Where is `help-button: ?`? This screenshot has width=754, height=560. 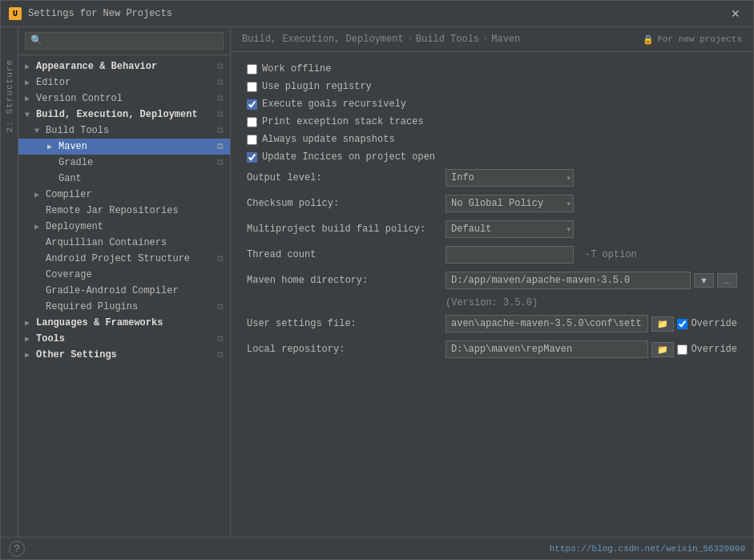 help-button: ? is located at coordinates (17, 549).